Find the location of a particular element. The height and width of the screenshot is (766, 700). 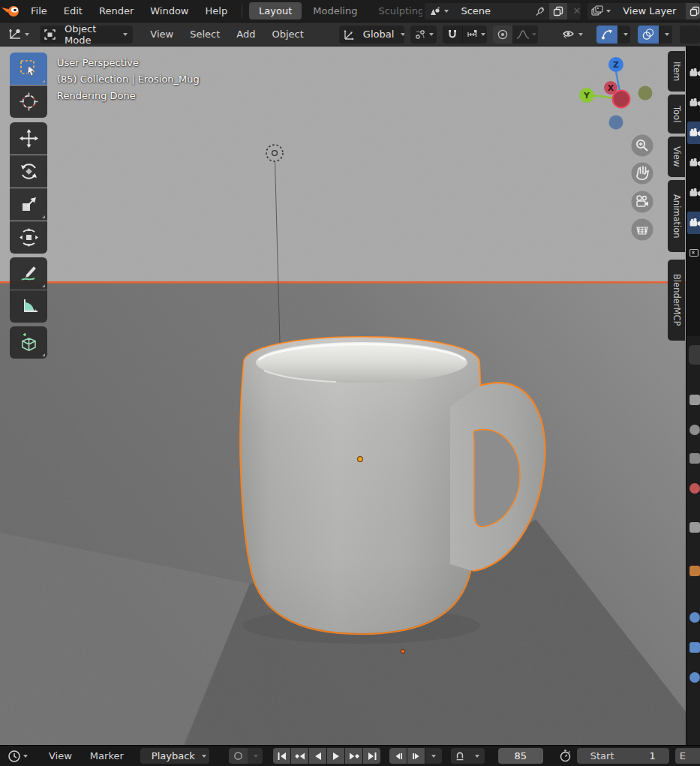

prop-tab-constraints-icon is located at coordinates (695, 677).